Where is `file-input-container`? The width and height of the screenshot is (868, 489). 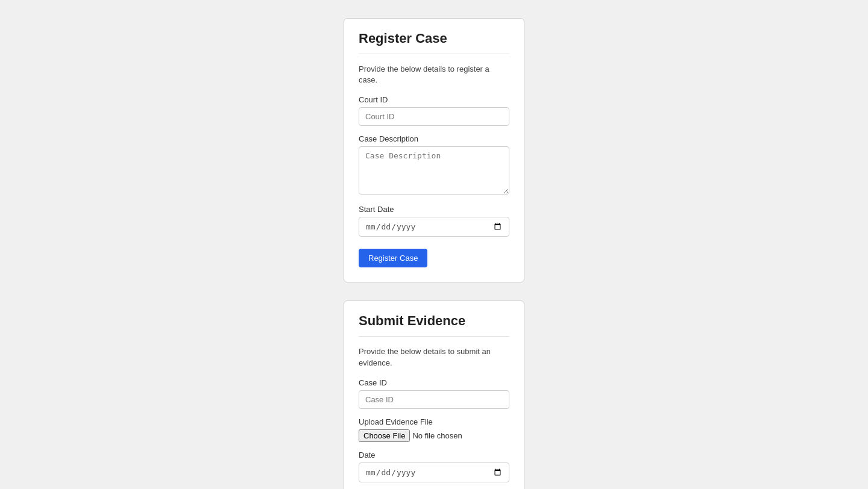
file-input-container is located at coordinates (434, 436).